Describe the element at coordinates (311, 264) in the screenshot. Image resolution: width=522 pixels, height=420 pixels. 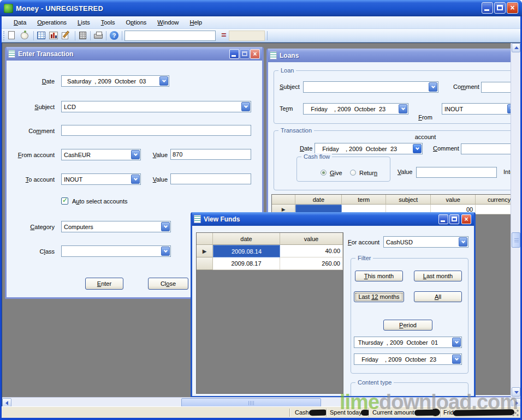
I see `cell-value: 260.00` at that location.